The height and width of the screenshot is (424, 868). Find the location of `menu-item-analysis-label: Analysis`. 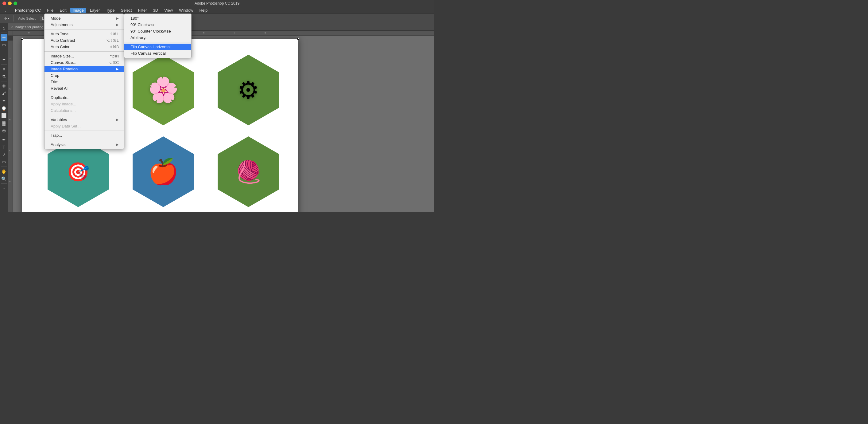

menu-item-analysis-label: Analysis is located at coordinates (58, 144).